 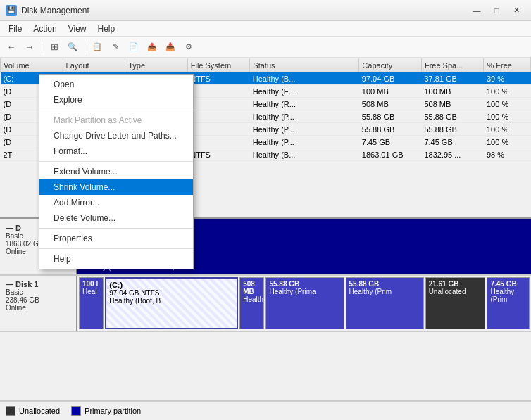 I want to click on toolbar-btn-4: 🔍, so click(x=73, y=47).